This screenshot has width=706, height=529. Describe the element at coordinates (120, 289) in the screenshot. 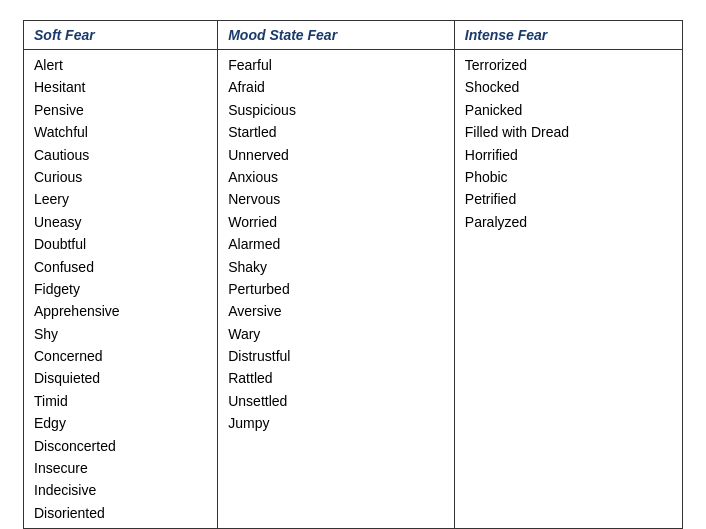

I see `list-item: Fidgety` at that location.